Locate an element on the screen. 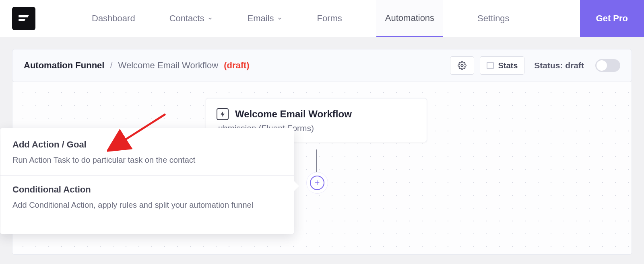 Image resolution: width=644 pixels, height=264 pixels. add-step-button: + is located at coordinates (317, 183).